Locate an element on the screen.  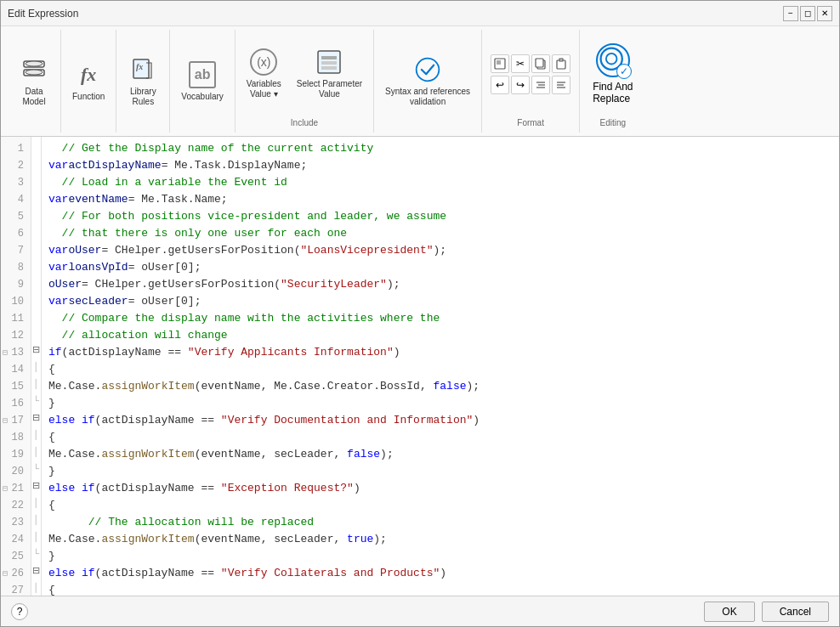
toolbar-group-include: (x) VariablesValue ▾ Select ParameterVal… is located at coordinates (304, 82).